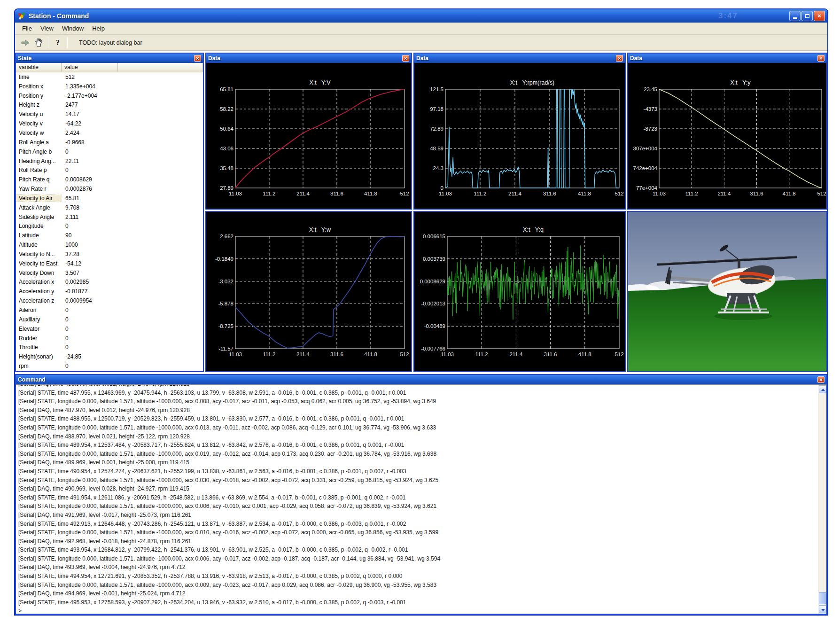 This screenshot has height=624, width=840. Describe the element at coordinates (823, 389) in the screenshot. I see `scroll-up-button` at that location.